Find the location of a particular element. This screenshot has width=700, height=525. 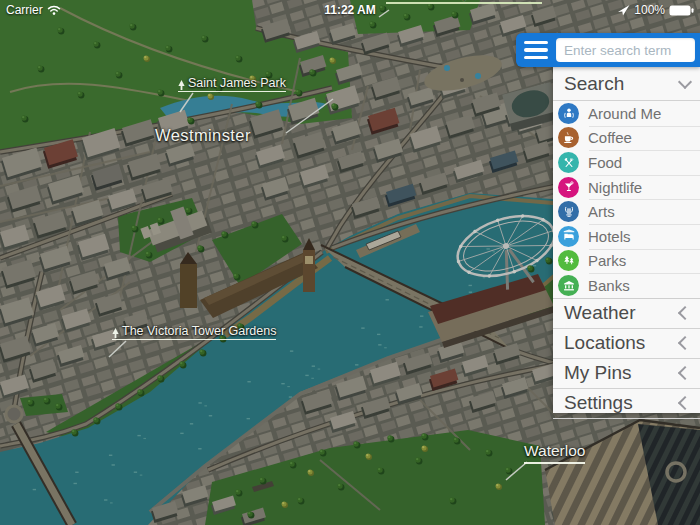

search-input is located at coordinates (626, 50).